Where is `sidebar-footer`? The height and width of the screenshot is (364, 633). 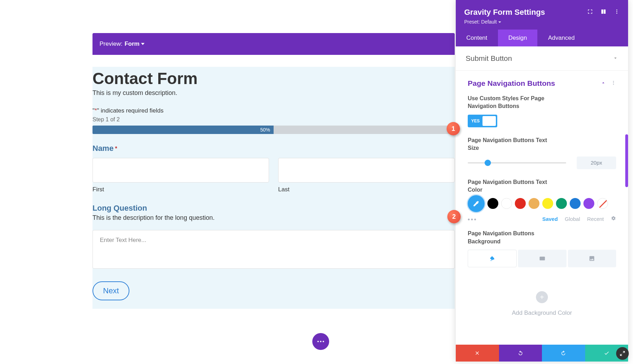
sidebar-footer is located at coordinates (542, 353).